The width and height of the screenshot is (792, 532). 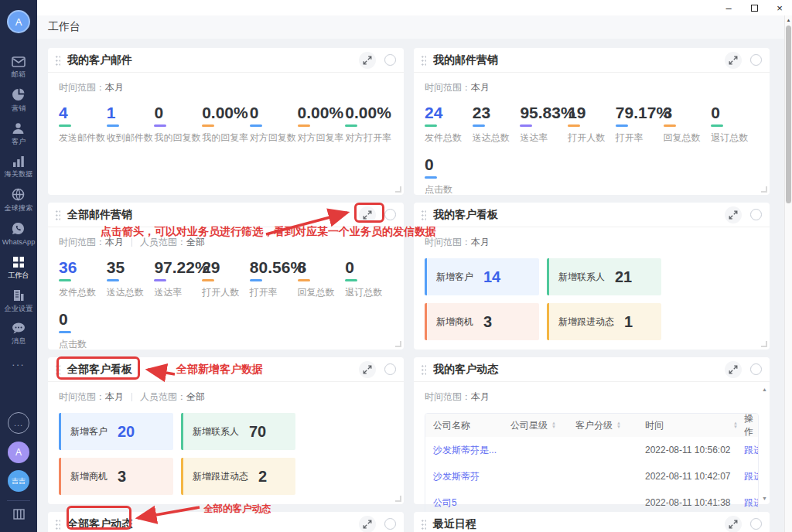 I want to click on card-header: 我的邮件营销, so click(x=592, y=60).